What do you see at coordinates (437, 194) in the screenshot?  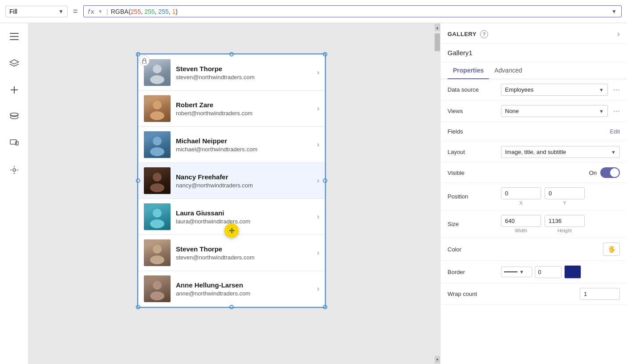 I see `canvas-scrollbar: ▲ ▼` at bounding box center [437, 194].